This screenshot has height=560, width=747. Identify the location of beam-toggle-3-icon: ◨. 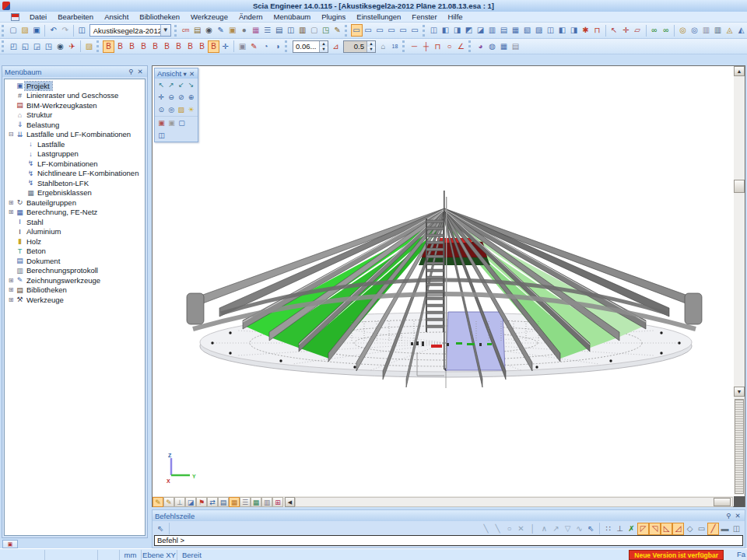
(458, 30).